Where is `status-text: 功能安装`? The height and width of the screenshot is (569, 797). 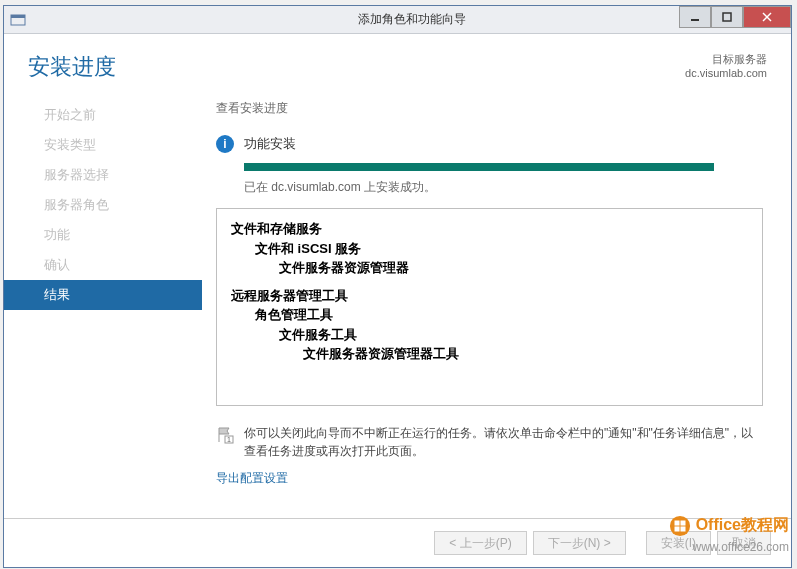 status-text: 功能安装 is located at coordinates (270, 144).